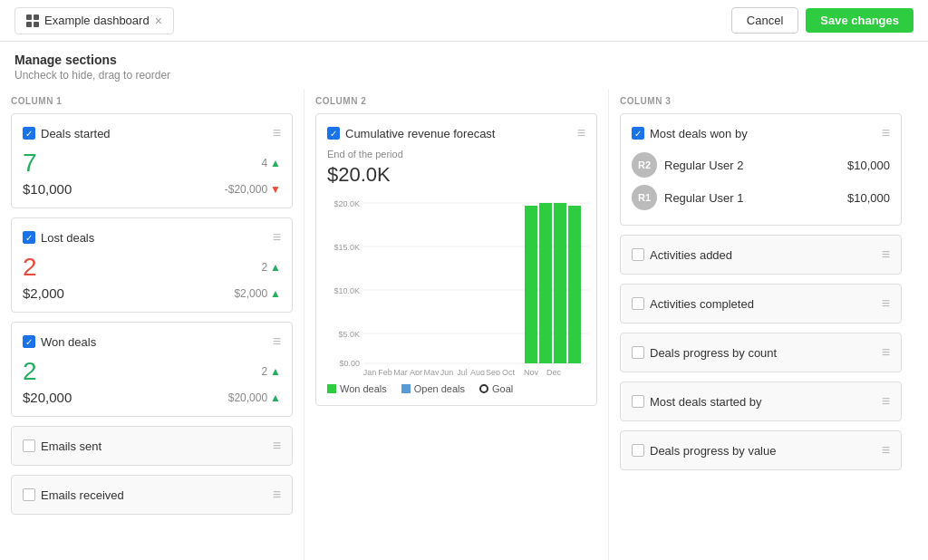 This screenshot has height=560, width=928. What do you see at coordinates (277, 237) in the screenshot?
I see `lost-deals-drag-handle: ≡` at bounding box center [277, 237].